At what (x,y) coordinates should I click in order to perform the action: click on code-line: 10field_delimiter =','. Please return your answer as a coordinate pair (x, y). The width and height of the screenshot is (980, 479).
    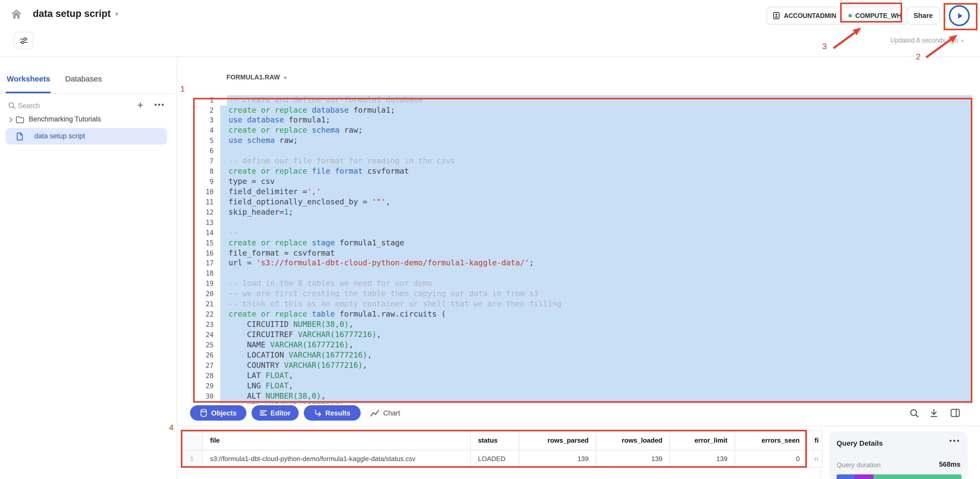
    Looking at the image, I should click on (579, 192).